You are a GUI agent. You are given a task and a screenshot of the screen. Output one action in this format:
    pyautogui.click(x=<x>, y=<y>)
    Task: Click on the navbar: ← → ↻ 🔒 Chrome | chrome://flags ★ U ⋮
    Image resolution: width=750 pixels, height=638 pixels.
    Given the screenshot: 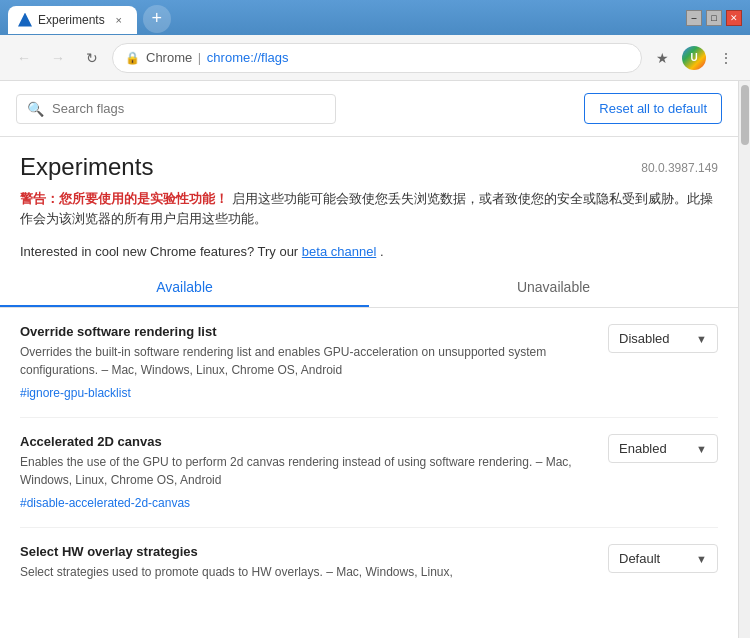 What is the action you would take?
    pyautogui.click(x=375, y=58)
    